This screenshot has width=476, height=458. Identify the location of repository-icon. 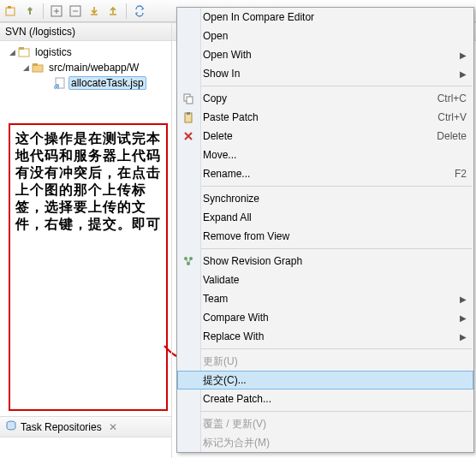
(11, 426).